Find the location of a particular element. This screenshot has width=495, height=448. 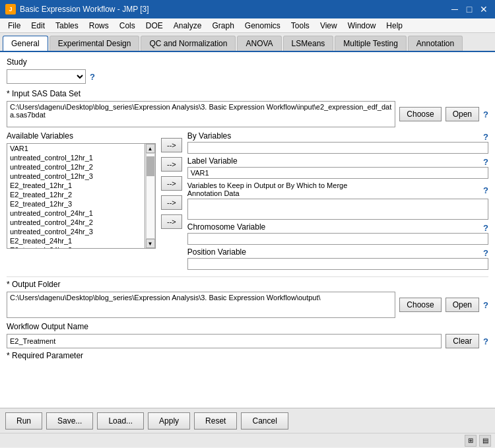

title-bar-controls: ─ □ ✕ is located at coordinates (469, 9).